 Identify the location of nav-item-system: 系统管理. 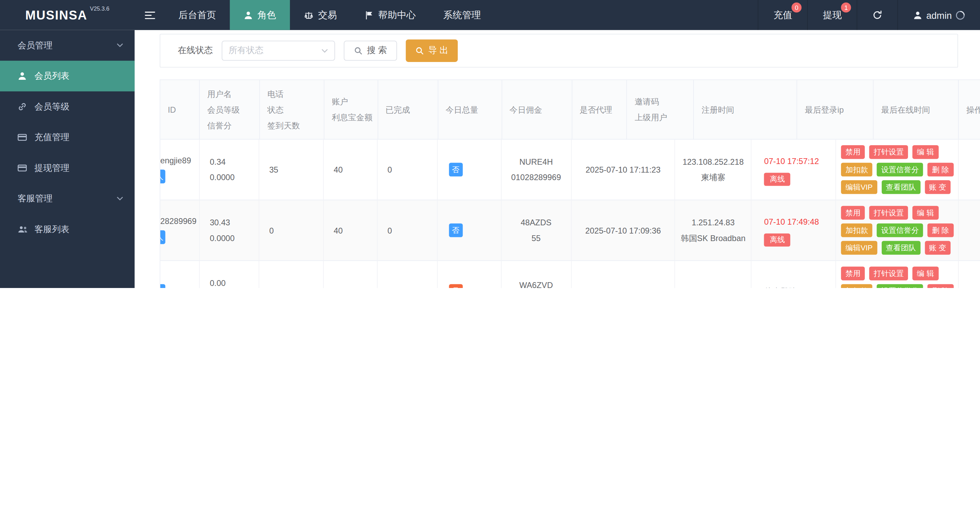
(462, 15).